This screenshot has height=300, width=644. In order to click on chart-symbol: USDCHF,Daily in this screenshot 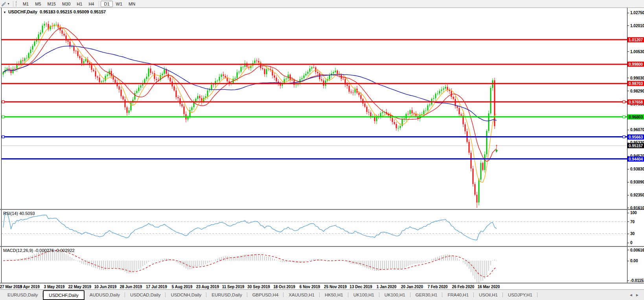, I will do `click(23, 12)`.